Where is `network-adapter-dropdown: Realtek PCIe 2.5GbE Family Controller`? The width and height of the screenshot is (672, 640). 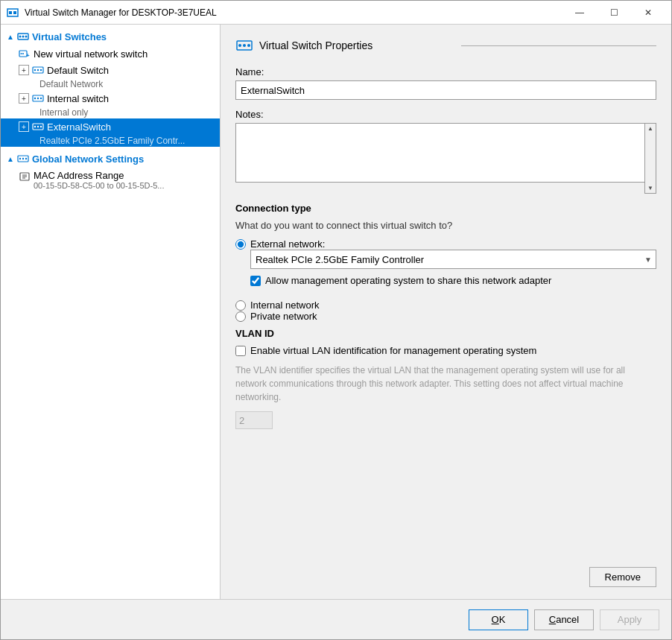 network-adapter-dropdown: Realtek PCIe 2.5GbE Family Controller is located at coordinates (453, 259).